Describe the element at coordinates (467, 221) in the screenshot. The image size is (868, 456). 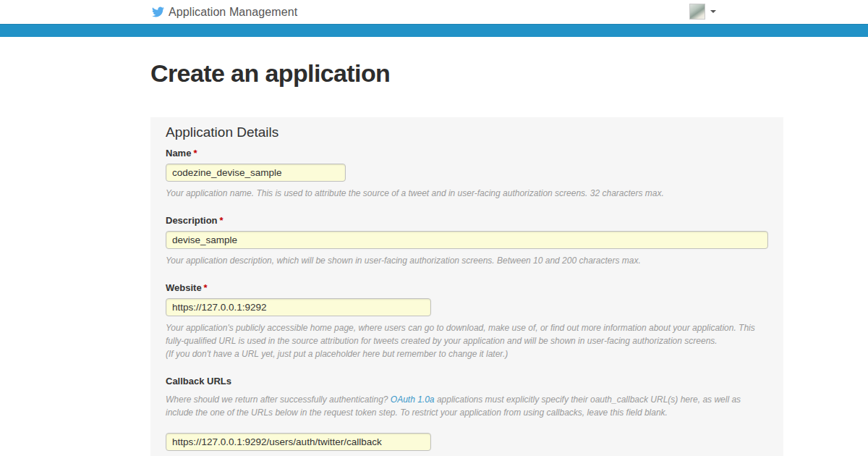
I see `description-label: Description*` at that location.